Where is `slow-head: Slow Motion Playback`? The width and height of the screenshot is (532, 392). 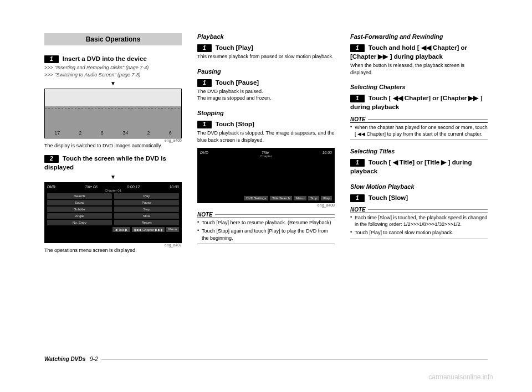 slow-head: Slow Motion Playback is located at coordinates (419, 187).